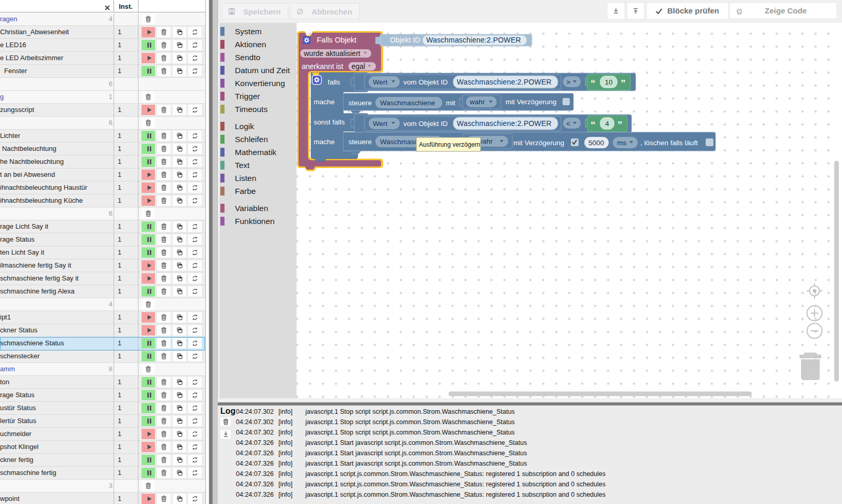  Describe the element at coordinates (337, 40) in the screenshot. I see `svg-text: Falls Objekt` at that location.